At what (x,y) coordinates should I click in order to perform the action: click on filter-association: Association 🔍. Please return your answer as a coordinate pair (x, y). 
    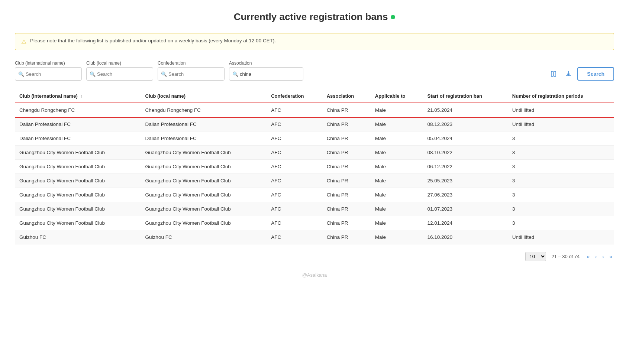
    Looking at the image, I should click on (266, 71).